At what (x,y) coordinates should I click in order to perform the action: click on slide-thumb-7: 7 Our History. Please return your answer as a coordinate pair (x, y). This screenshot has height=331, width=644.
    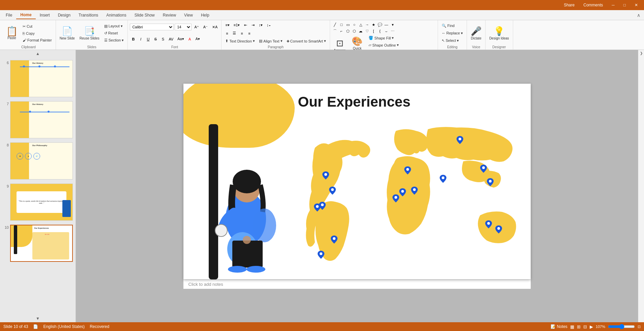
    Looking at the image, I should click on (38, 119).